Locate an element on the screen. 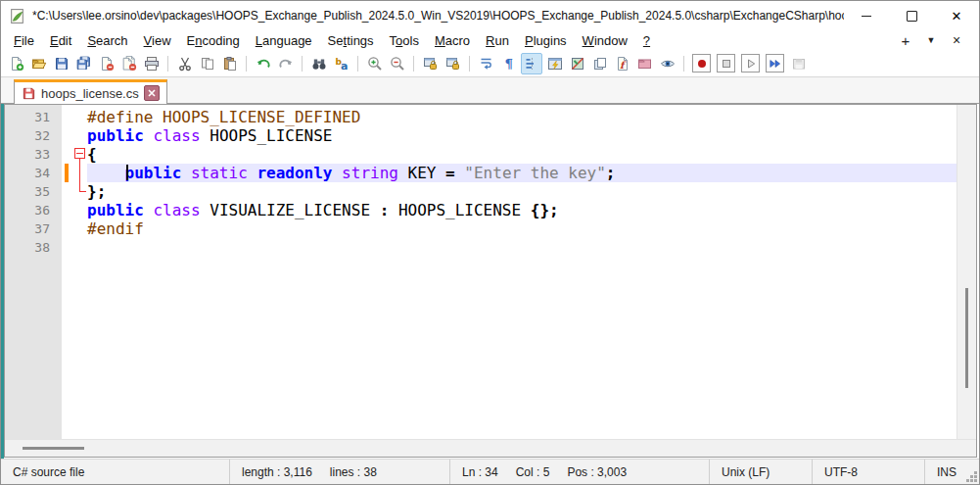 Image resolution: width=980 pixels, height=485 pixels. menu-item-language: Language is located at coordinates (284, 41).